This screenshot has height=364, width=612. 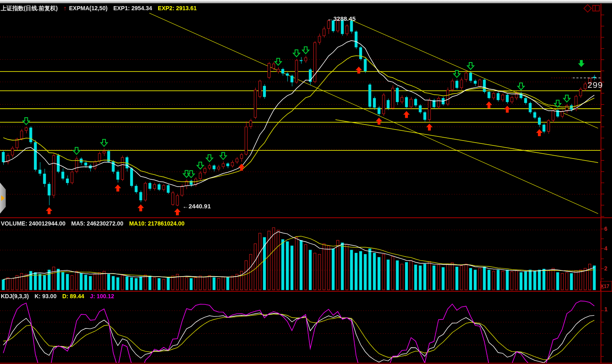 I want to click on last-price-label: 299, so click(x=595, y=85).